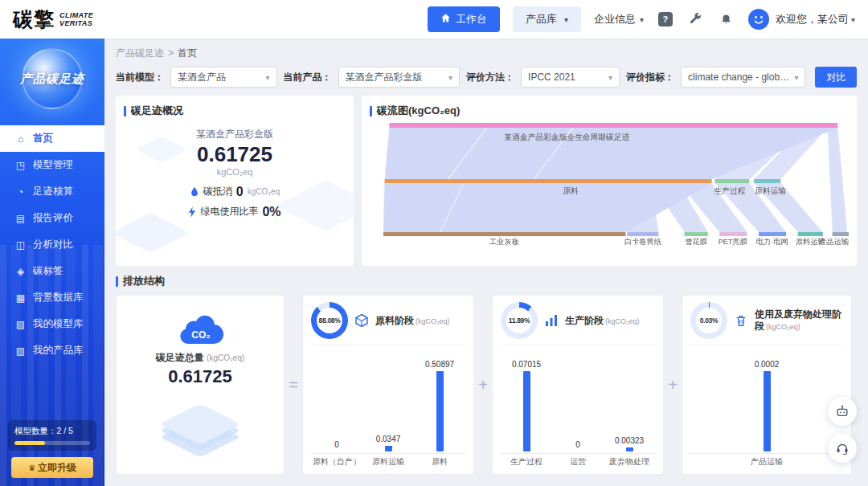 This screenshot has height=486, width=868. What do you see at coordinates (194, 192) in the screenshot?
I see `droplet-icon` at bounding box center [194, 192].